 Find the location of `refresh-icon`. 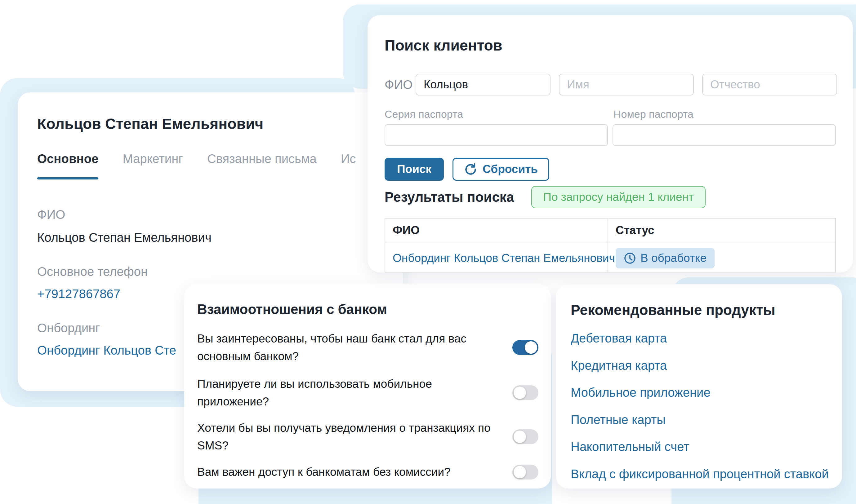

refresh-icon is located at coordinates (471, 169).